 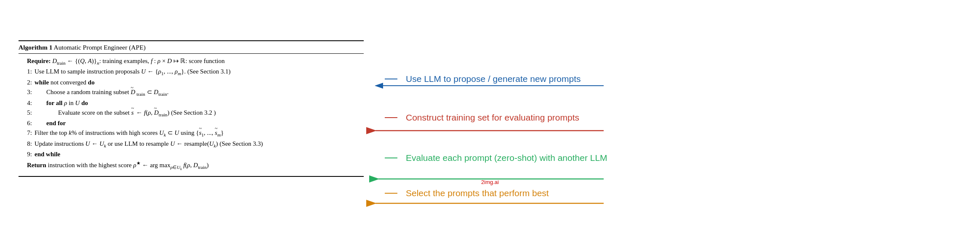 What do you see at coordinates (39, 61) in the screenshot?
I see `require-keyword: Require:` at bounding box center [39, 61].